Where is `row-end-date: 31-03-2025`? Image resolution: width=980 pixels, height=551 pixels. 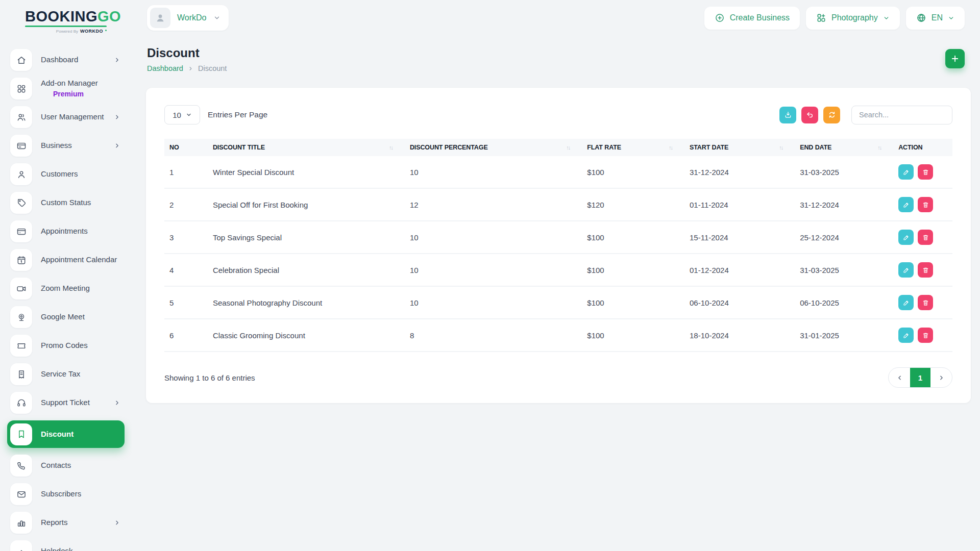
row-end-date: 31-03-2025 is located at coordinates (844, 172).